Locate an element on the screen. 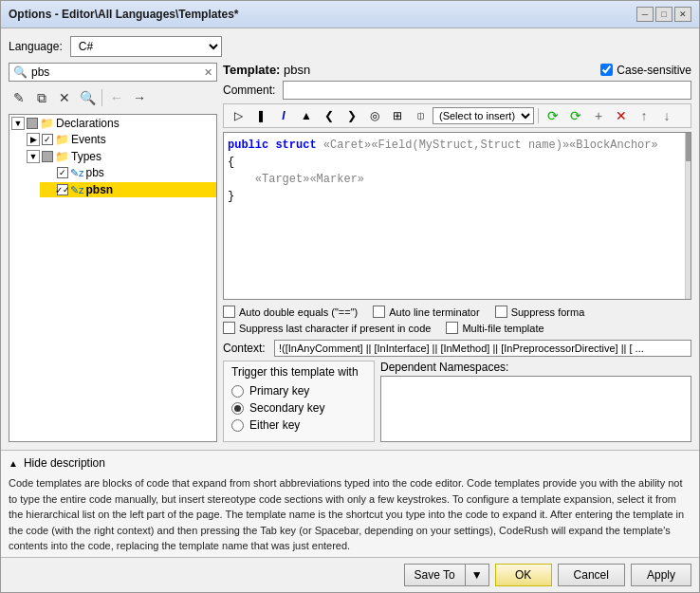 The width and height of the screenshot is (700, 593). apply-button: Apply is located at coordinates (661, 575).